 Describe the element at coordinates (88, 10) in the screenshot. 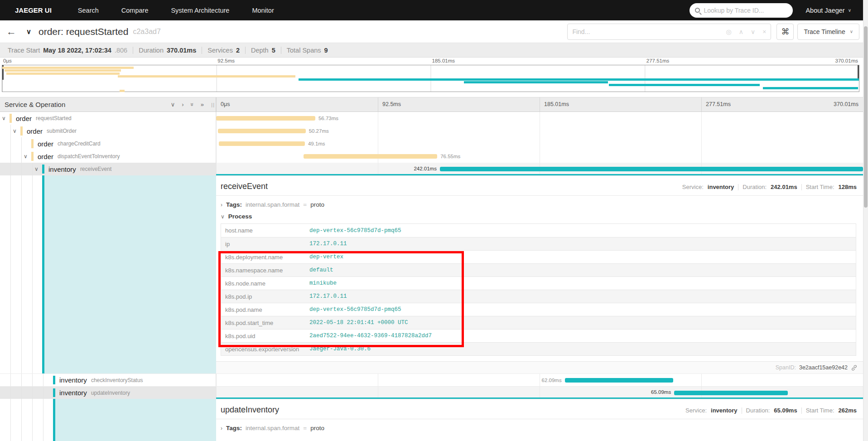

I see `nav-item-search: Search` at that location.